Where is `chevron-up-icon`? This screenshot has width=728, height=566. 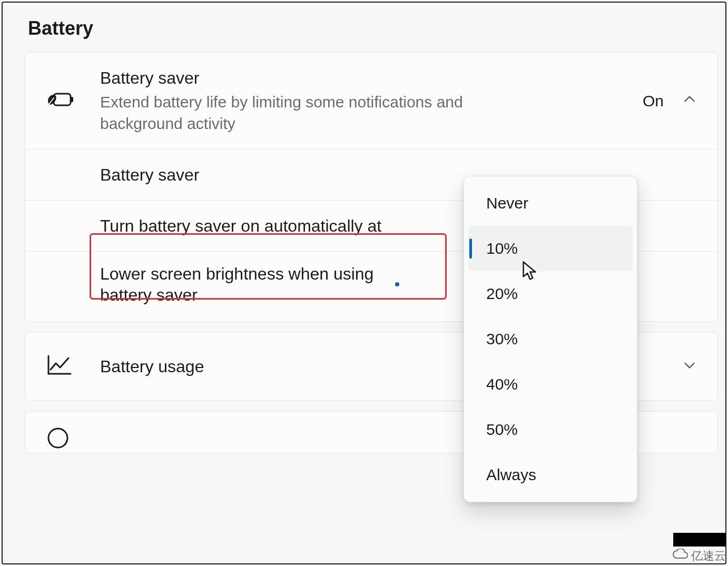 chevron-up-icon is located at coordinates (690, 101).